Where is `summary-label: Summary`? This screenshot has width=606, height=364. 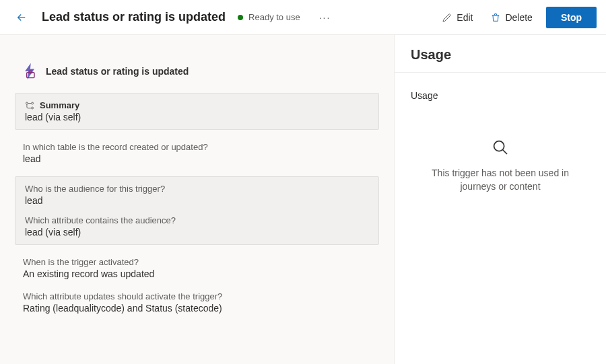
summary-label: Summary is located at coordinates (59, 105).